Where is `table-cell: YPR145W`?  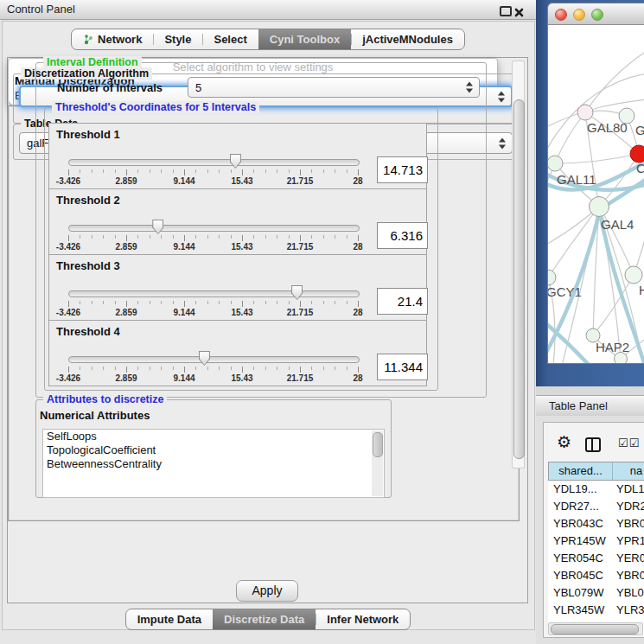
table-cell: YPR145W is located at coordinates (580, 541).